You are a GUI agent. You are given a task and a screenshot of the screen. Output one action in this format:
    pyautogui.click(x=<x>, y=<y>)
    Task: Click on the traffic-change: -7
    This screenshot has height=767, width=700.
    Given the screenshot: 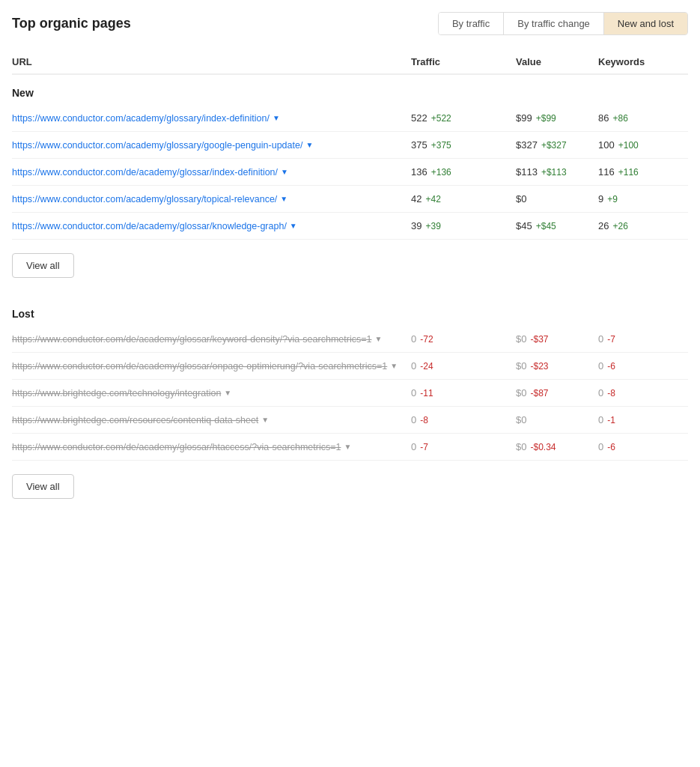 What is the action you would take?
    pyautogui.click(x=424, y=447)
    